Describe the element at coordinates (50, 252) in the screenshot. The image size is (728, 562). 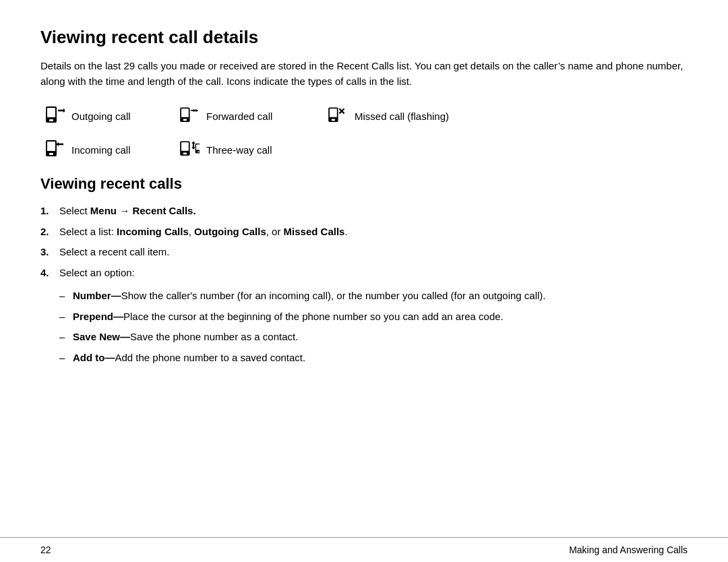
I see `step-3-number: 3.` at that location.